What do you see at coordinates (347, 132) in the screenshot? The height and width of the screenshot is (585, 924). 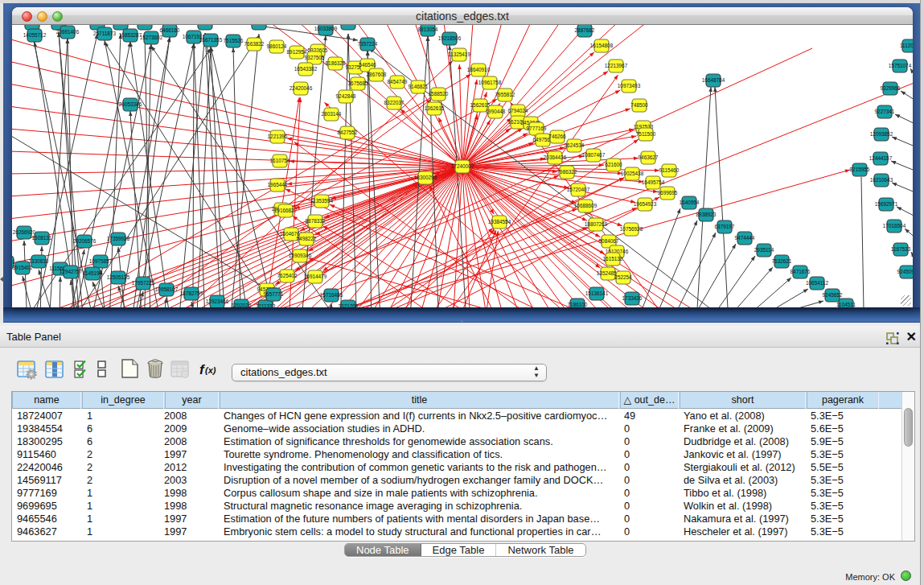 I see `svg-text: 8427552` at bounding box center [347, 132].